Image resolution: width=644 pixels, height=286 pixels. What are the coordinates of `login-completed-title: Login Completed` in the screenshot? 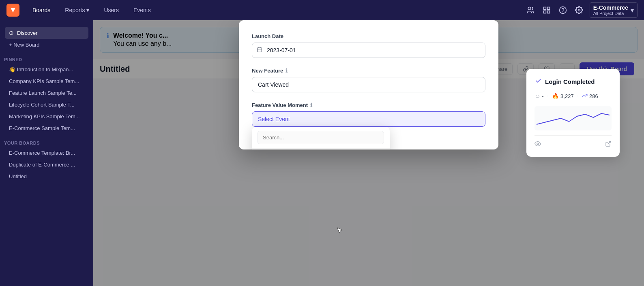 It's located at (573, 81).